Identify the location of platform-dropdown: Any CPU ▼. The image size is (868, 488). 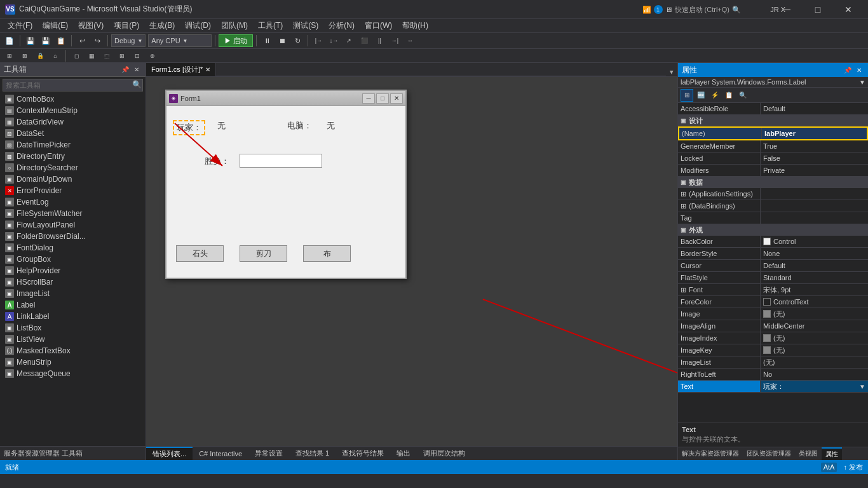
(180, 41).